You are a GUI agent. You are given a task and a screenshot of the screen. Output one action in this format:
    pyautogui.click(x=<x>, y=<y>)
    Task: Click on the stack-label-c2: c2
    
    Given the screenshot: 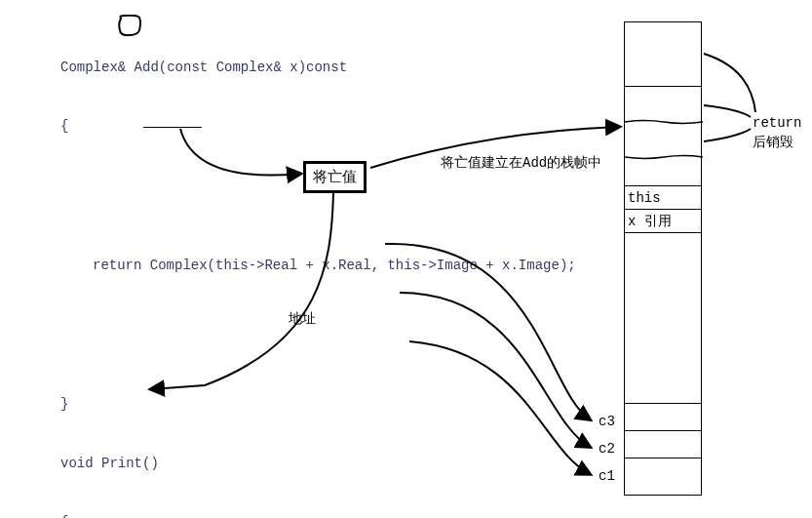 What is the action you would take?
    pyautogui.click(x=606, y=449)
    